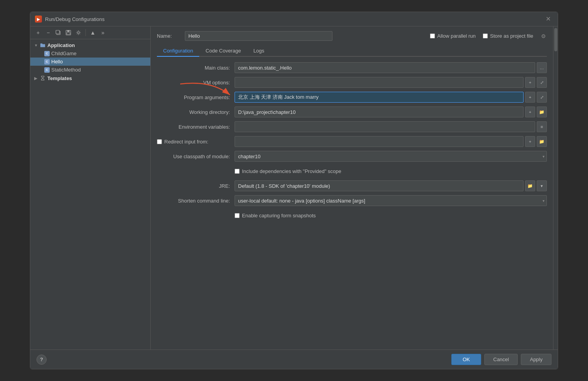  Describe the element at coordinates (259, 51) in the screenshot. I see `tab-logs: Logs` at that location.